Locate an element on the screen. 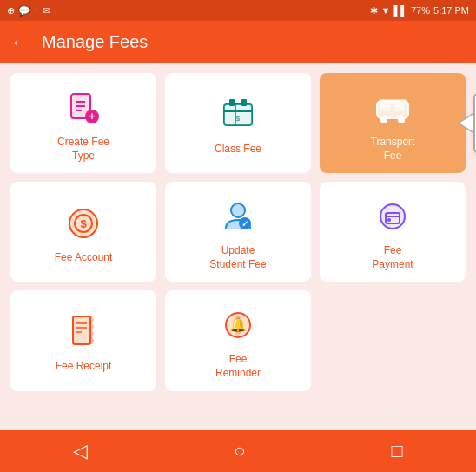 The image size is (476, 472). back-button: ← is located at coordinates (19, 42).